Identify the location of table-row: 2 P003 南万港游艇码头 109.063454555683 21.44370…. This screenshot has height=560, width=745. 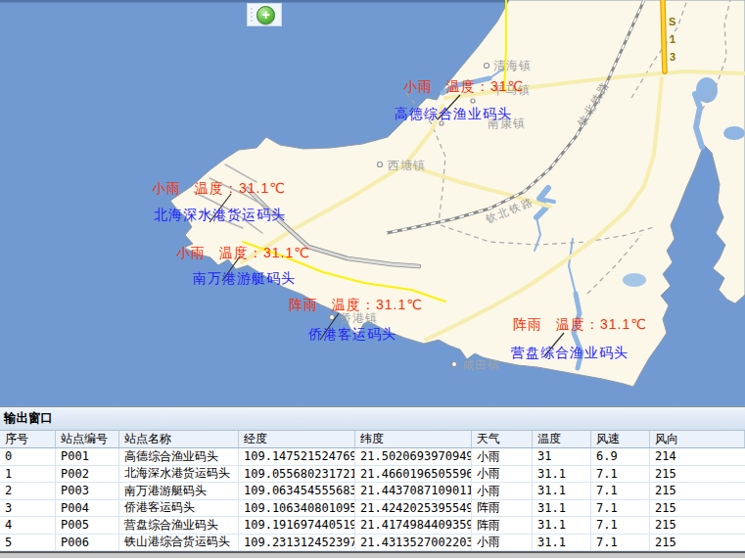
(372, 491).